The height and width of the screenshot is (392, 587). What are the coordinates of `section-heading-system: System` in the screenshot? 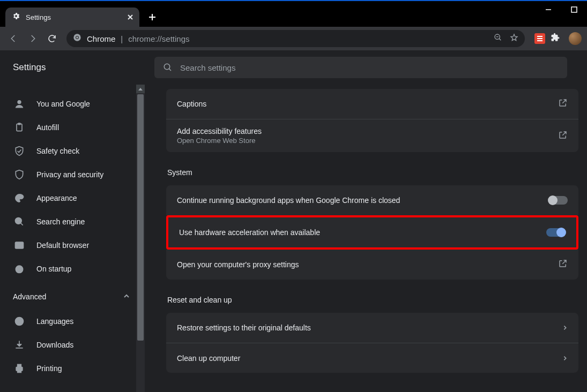 It's located at (373, 172).